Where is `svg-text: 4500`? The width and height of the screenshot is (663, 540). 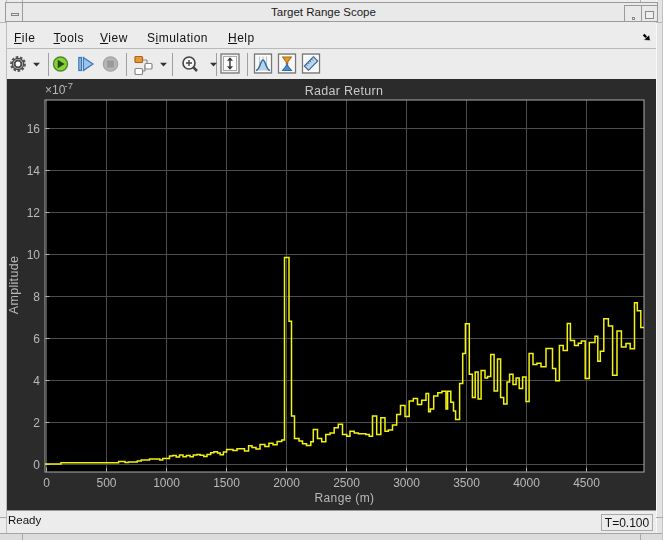 svg-text: 4500 is located at coordinates (586, 483).